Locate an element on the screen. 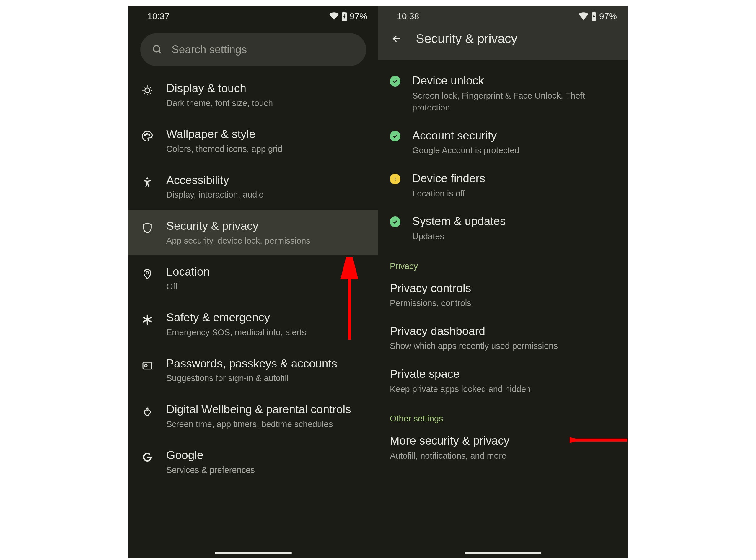 The height and width of the screenshot is (560, 756). settings-item-wallpaper: Wallpaper & style Colors, themed icons, … is located at coordinates (253, 141).